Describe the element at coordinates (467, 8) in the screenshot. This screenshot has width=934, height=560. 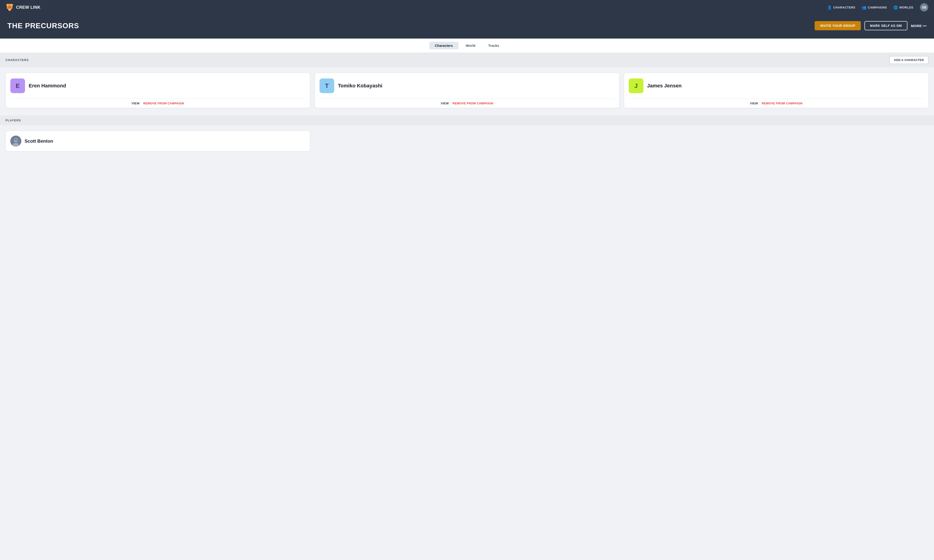
I see `navbar: CREW LINK 👤 CHARACTERS 👥 CAMPAIGNS 🌐 WOR…` at that location.